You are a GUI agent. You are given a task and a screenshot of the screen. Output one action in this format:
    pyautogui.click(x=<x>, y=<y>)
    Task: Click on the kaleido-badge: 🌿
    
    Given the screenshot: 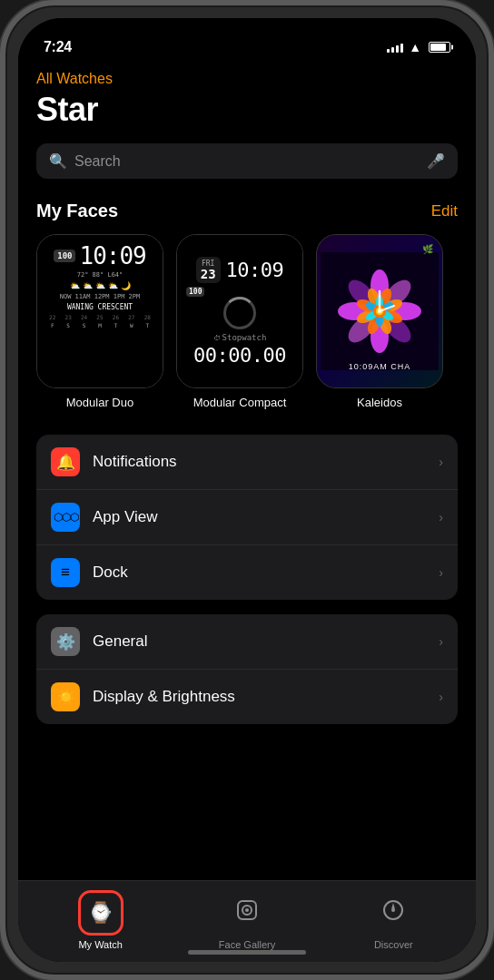 What is the action you would take?
    pyautogui.click(x=428, y=249)
    